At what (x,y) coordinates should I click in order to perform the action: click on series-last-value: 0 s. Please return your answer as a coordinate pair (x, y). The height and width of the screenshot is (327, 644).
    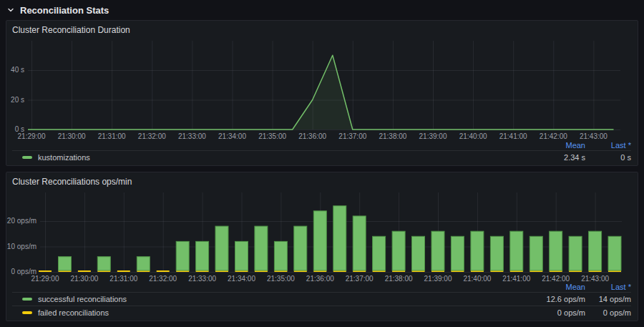
    Looking at the image, I should click on (608, 157).